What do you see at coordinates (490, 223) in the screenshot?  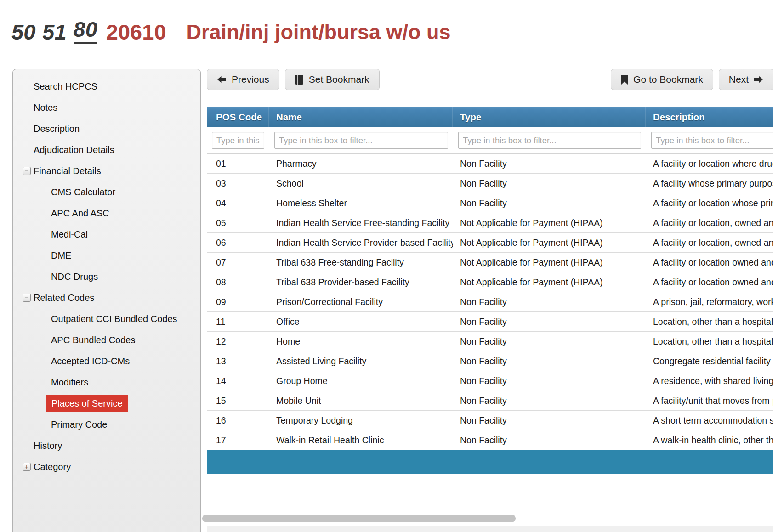 I see `table-row: 05 Indian Health Service Free-standing F…` at bounding box center [490, 223].